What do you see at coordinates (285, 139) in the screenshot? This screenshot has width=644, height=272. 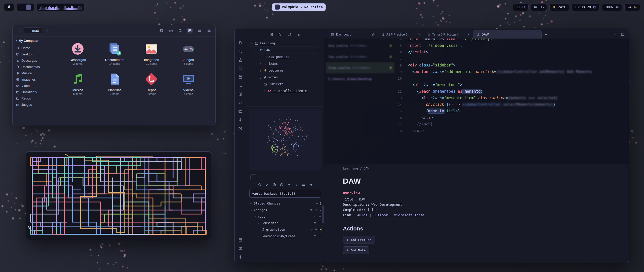 I see `local-graph-panel` at bounding box center [285, 139].